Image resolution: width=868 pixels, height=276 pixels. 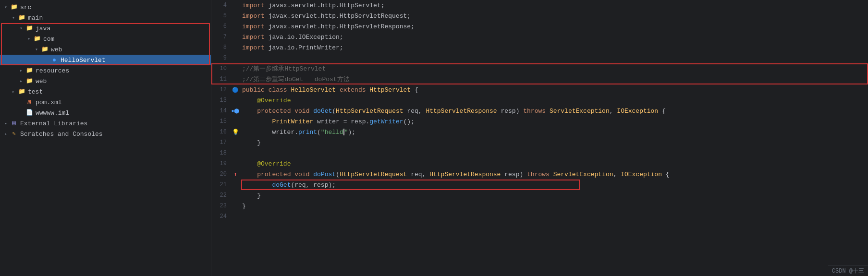 What do you see at coordinates (221, 185) in the screenshot?
I see `line-number: 21` at bounding box center [221, 185].